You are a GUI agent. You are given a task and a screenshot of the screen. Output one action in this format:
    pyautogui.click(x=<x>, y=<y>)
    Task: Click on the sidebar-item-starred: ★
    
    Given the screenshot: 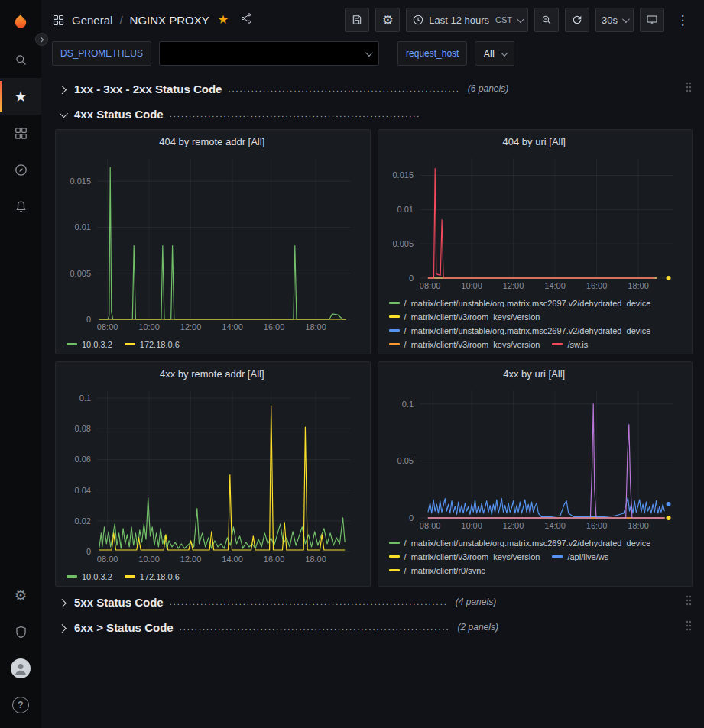 What is the action you would take?
    pyautogui.click(x=21, y=96)
    